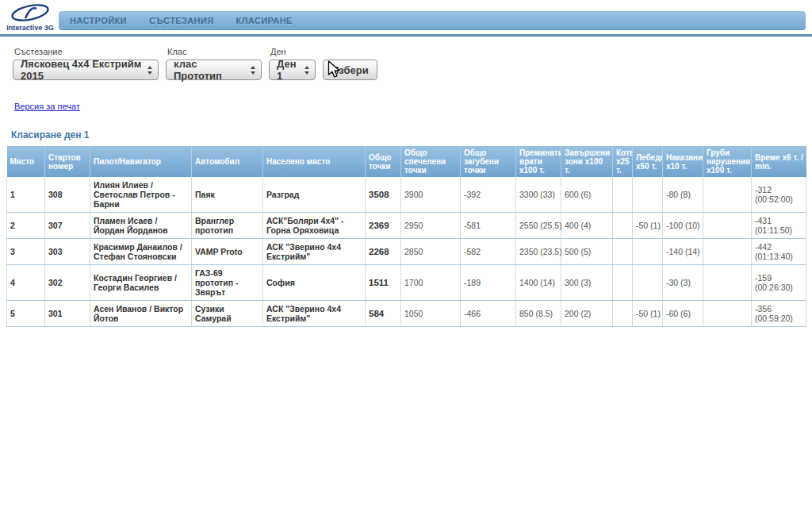  Describe the element at coordinates (432, 21) in the screenshot. I see `main-nav: НАСТРОЙКИСЪСТЕЗАНИЯКЛАСИРАНЕ` at that location.